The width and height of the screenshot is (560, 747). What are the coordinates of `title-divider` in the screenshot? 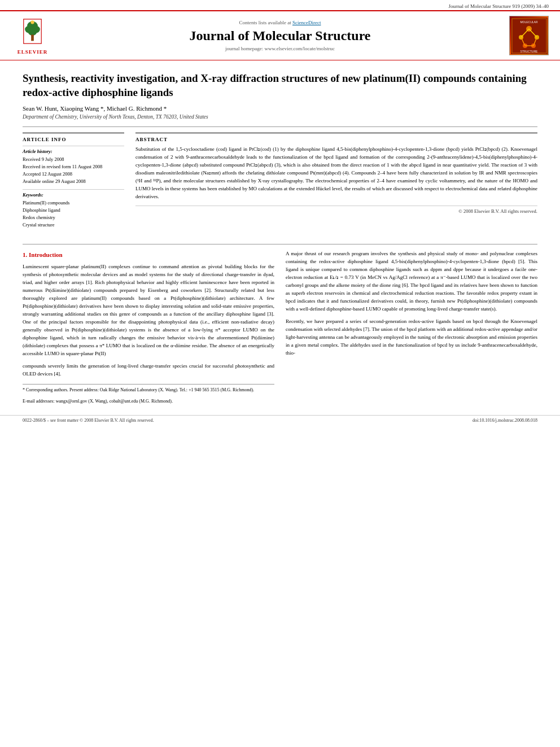 It's located at (280, 126).